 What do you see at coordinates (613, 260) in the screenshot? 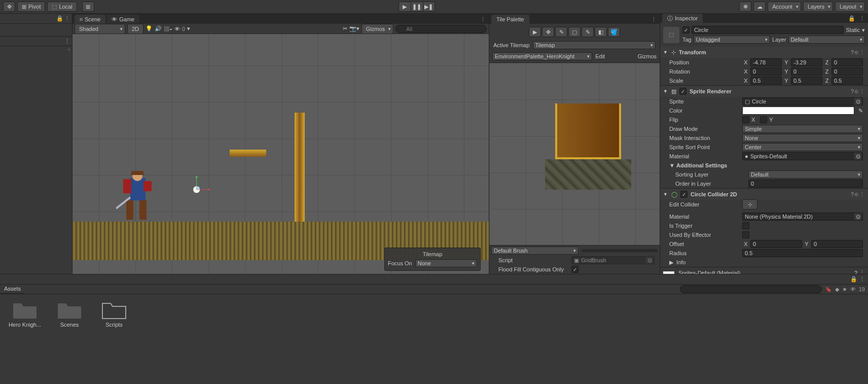
I see `script-field: ▣GridBrush` at bounding box center [613, 260].